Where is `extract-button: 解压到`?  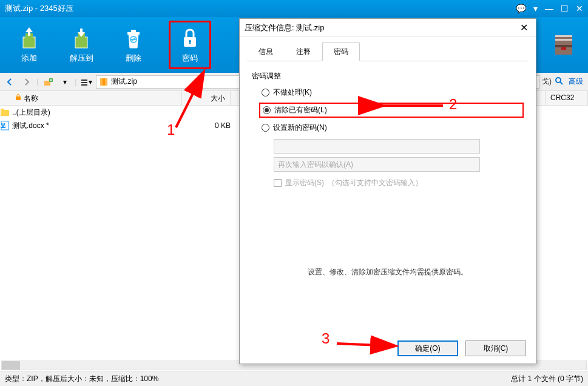 extract-button: 解压到 is located at coordinates (81, 45).